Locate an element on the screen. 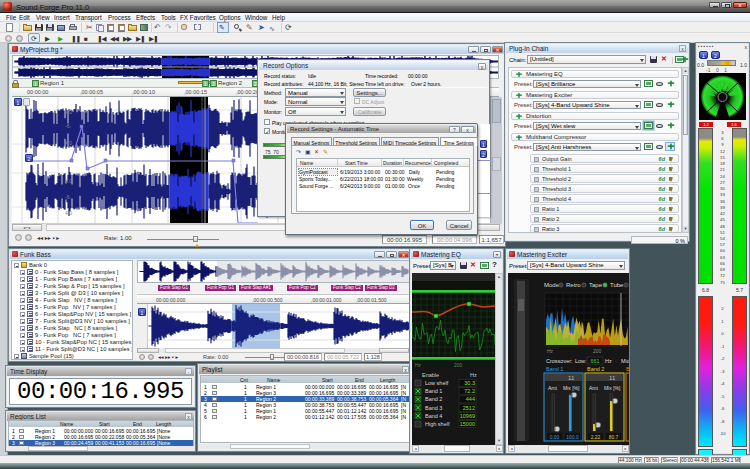 The width and height of the screenshot is (750, 469). svg-text: 80.7 is located at coordinates (614, 437).